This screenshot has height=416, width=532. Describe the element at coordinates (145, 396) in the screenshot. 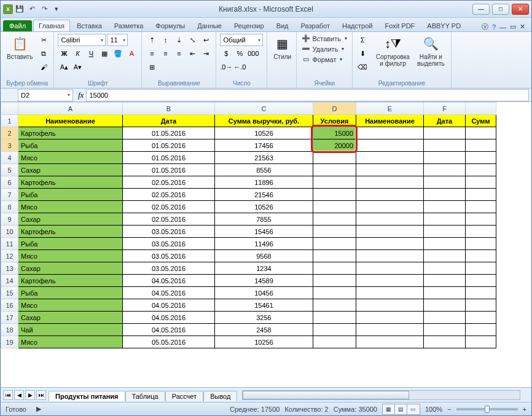

I see `sheet-tab-2: Таблица` at that location.